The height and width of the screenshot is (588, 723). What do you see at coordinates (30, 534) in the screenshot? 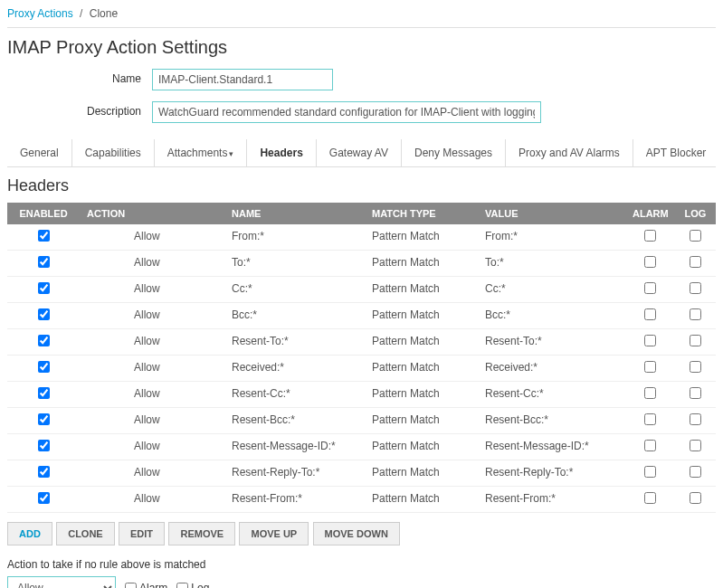
I see `add-button: ADD` at bounding box center [30, 534].